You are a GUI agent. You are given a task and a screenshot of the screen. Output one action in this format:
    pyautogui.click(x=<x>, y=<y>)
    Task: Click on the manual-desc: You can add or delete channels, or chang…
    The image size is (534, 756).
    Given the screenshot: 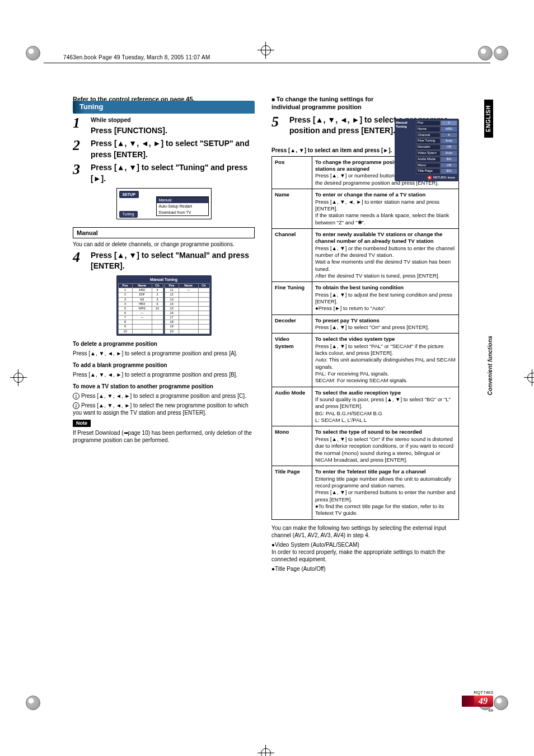 What is the action you would take?
    pyautogui.click(x=163, y=244)
    